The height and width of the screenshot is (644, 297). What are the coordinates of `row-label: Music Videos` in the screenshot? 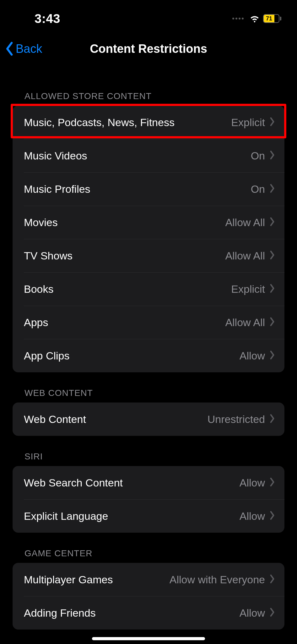 It's located at (50, 156).